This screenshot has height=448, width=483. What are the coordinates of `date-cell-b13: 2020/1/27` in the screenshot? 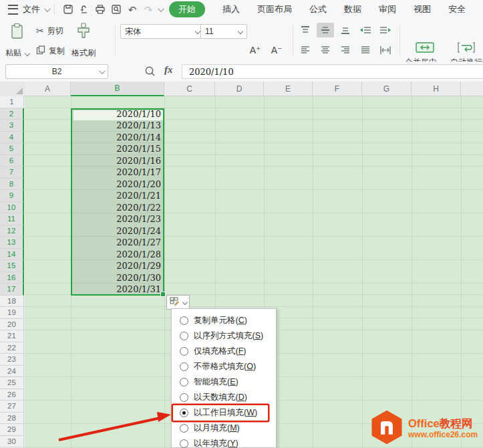 It's located at (116, 243).